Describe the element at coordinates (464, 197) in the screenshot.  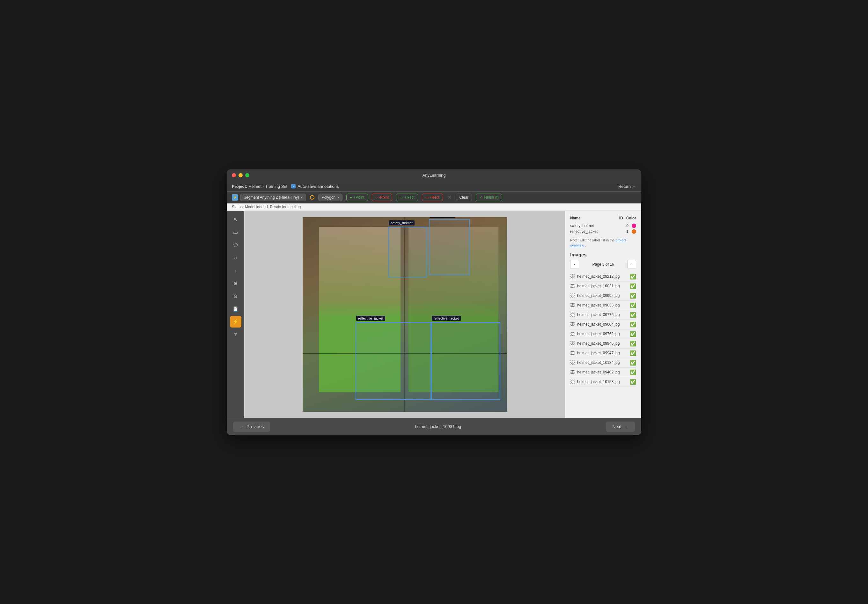
I see `clear-button: Clear` at that location.